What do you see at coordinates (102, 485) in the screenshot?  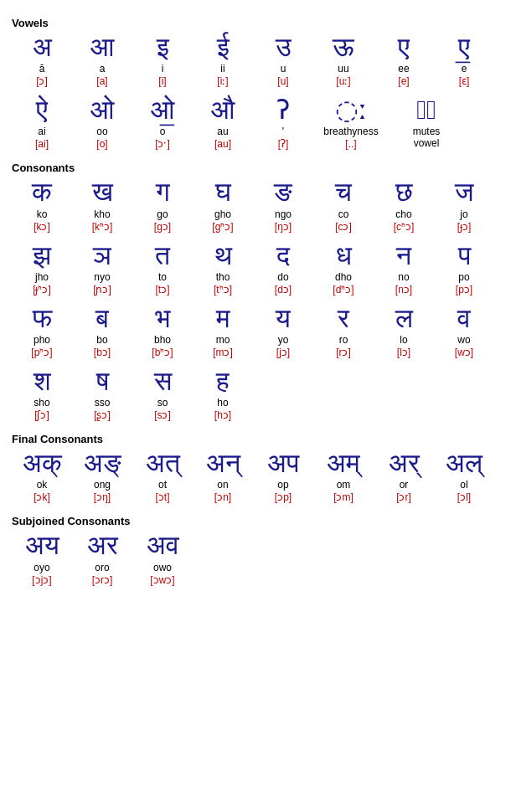 I see `roman-label: ong` at bounding box center [102, 485].